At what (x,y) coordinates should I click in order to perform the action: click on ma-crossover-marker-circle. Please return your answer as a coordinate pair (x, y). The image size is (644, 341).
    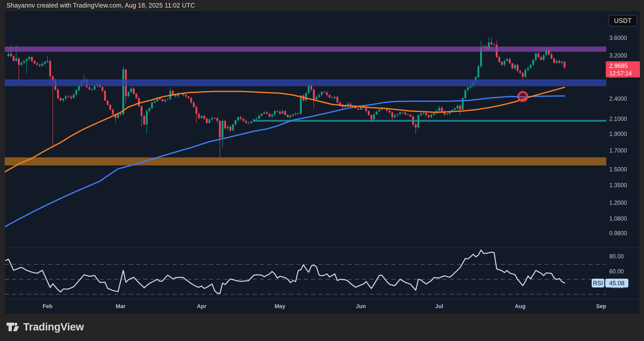
    Looking at the image, I should click on (523, 96).